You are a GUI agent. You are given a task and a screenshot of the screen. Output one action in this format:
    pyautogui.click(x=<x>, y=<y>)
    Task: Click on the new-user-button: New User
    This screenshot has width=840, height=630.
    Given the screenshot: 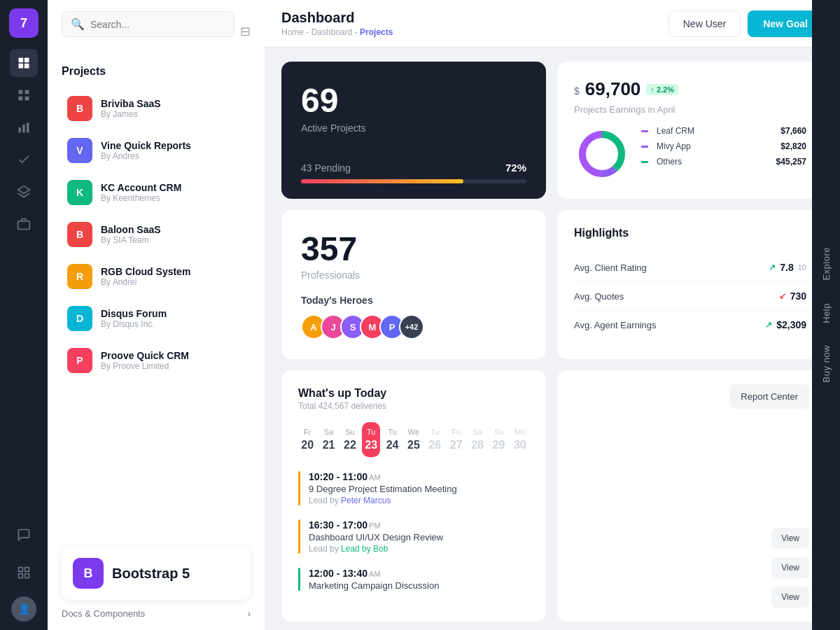 What is the action you would take?
    pyautogui.click(x=704, y=24)
    